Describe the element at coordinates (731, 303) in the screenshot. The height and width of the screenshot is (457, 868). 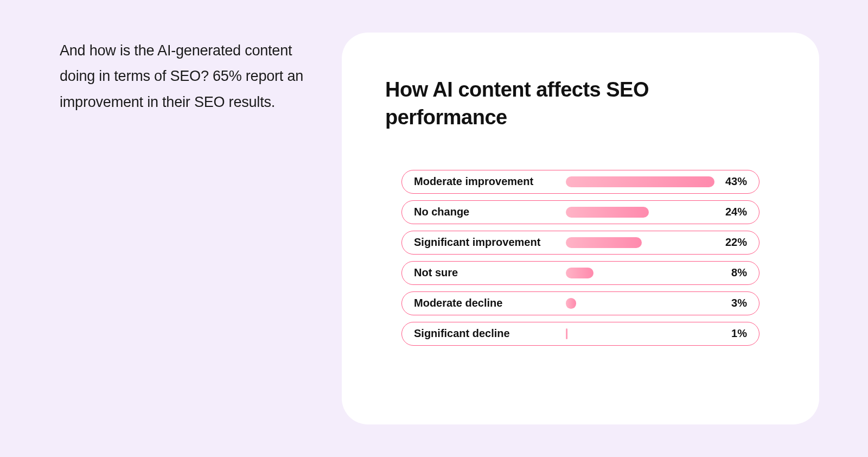
I see `bar-value: 3%` at that location.